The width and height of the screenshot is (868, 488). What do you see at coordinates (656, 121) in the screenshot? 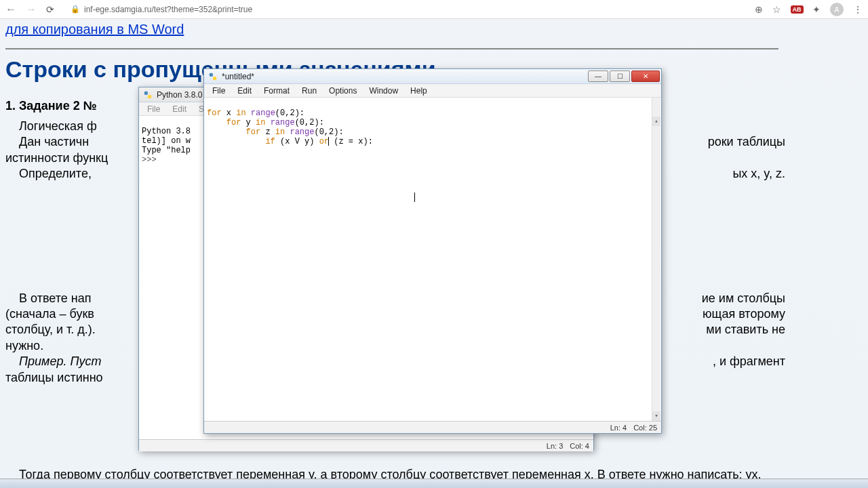
I see `scroll-up-button: ▴` at bounding box center [656, 121].